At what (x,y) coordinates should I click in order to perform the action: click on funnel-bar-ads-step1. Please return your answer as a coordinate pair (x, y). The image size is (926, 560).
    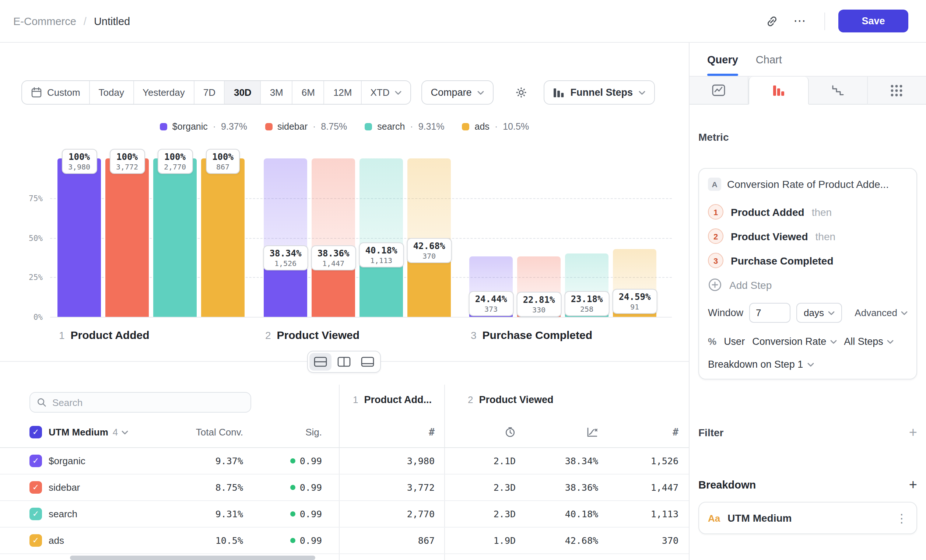
    Looking at the image, I should click on (223, 238).